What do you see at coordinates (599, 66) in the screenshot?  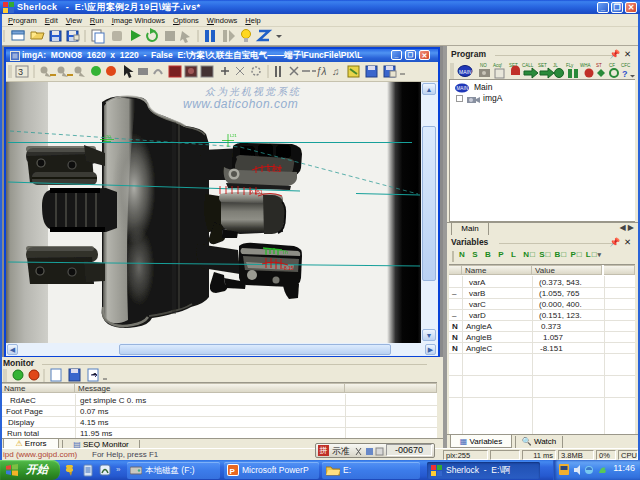 I see `svg-text: ST` at bounding box center [599, 66].